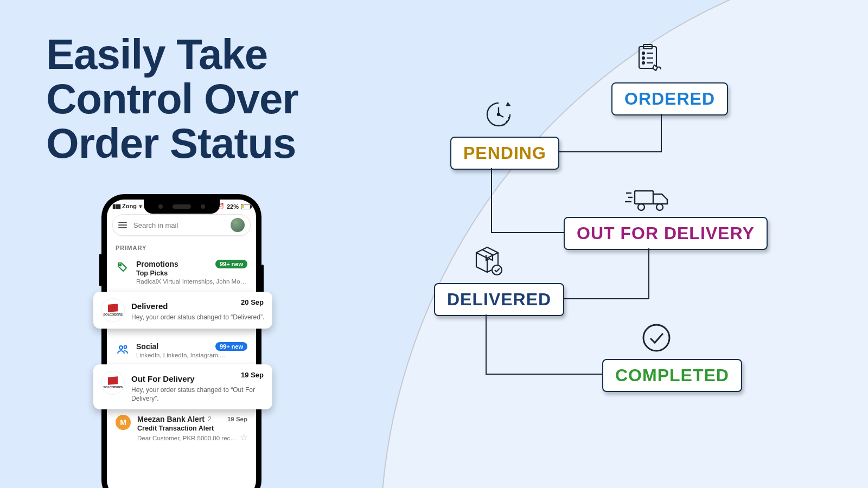 This screenshot has height=488, width=868. I want to click on carrier-label: ▮▮▮ Zong ᯤ, so click(128, 206).